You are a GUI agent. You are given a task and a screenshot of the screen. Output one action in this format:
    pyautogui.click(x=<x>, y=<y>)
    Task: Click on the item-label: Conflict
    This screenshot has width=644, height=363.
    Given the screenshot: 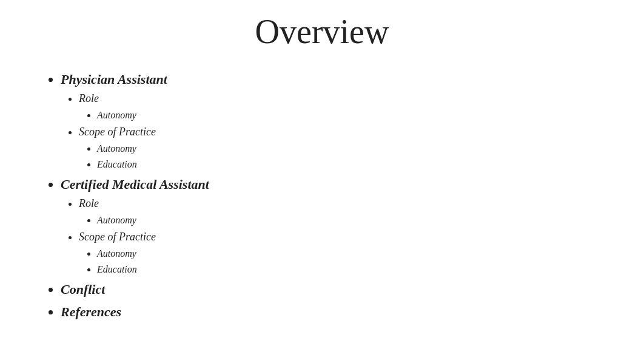 What is the action you would take?
    pyautogui.click(x=82, y=289)
    